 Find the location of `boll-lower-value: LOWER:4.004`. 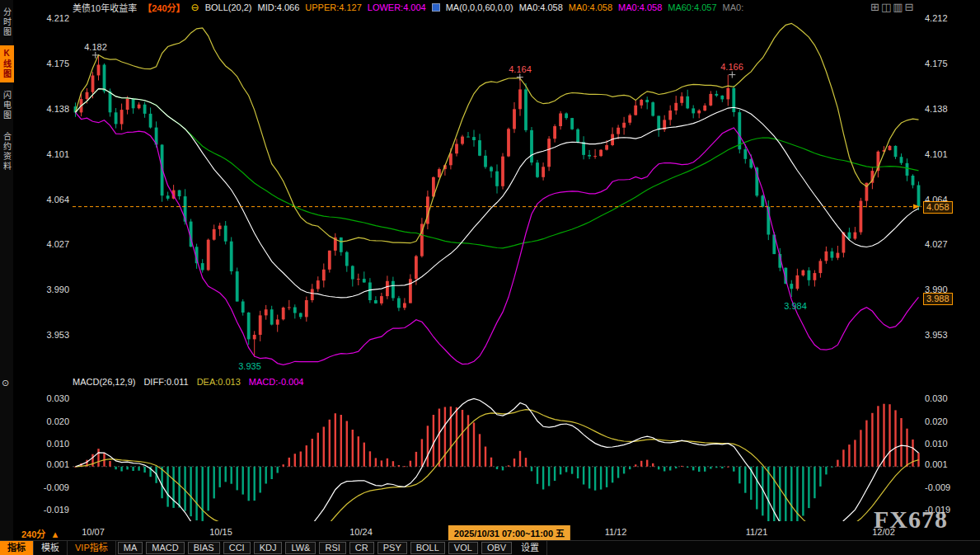

boll-lower-value: LOWER:4.004 is located at coordinates (397, 7).